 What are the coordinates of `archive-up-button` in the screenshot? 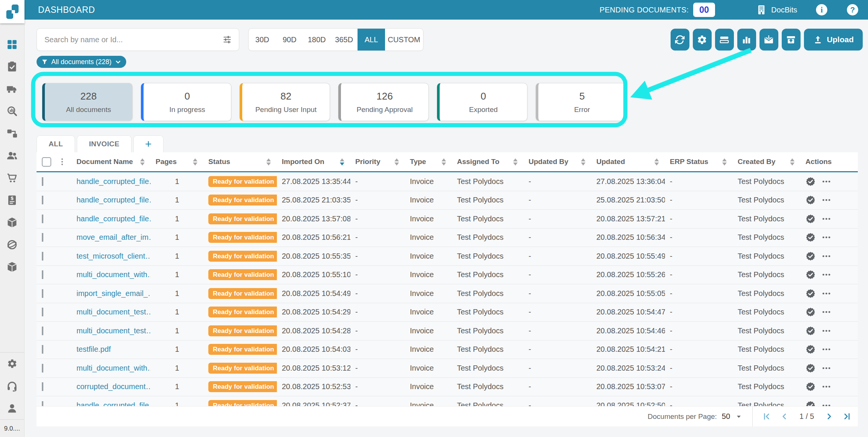 It's located at (791, 40).